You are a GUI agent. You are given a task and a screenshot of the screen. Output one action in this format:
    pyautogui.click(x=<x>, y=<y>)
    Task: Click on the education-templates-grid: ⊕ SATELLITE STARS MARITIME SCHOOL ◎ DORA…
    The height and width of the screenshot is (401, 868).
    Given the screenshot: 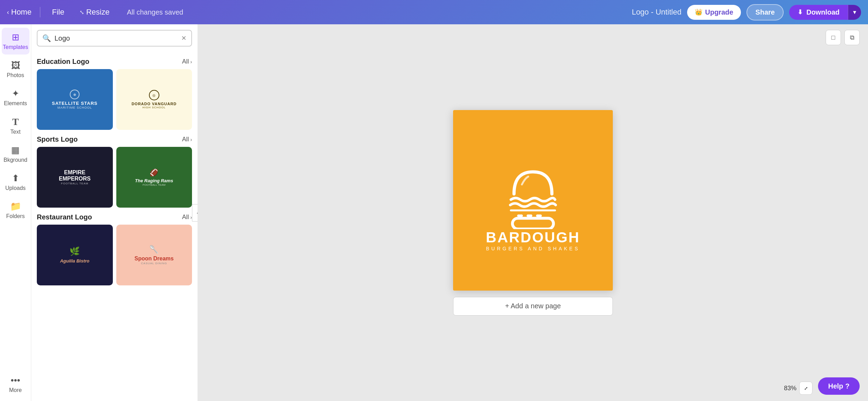 What is the action you would take?
    pyautogui.click(x=115, y=99)
    